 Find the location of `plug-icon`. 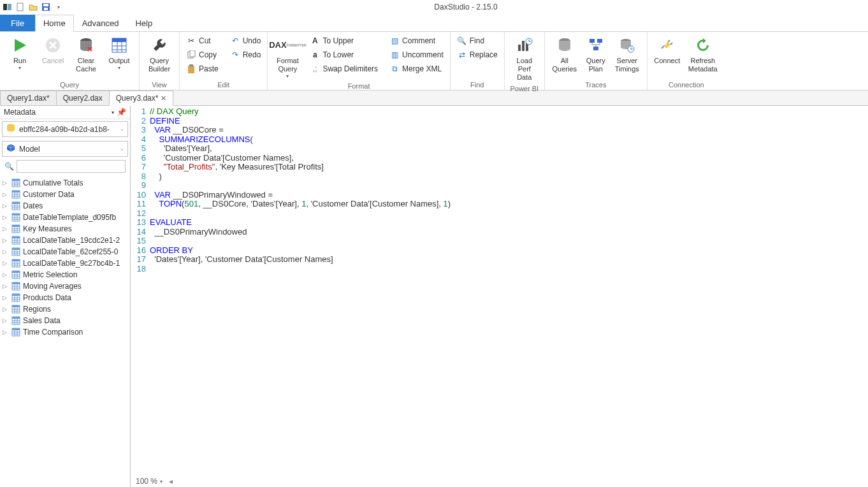

plug-icon is located at coordinates (667, 45).